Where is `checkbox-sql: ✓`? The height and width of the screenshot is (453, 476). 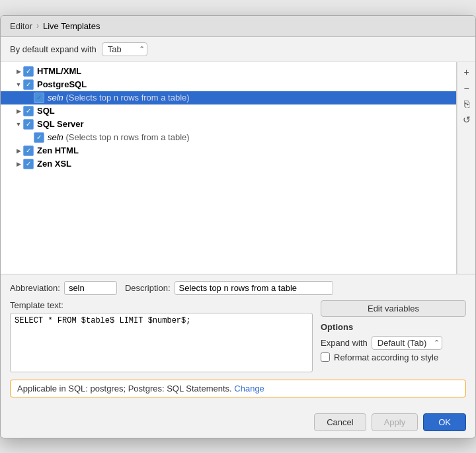 checkbox-sql: ✓ is located at coordinates (28, 111).